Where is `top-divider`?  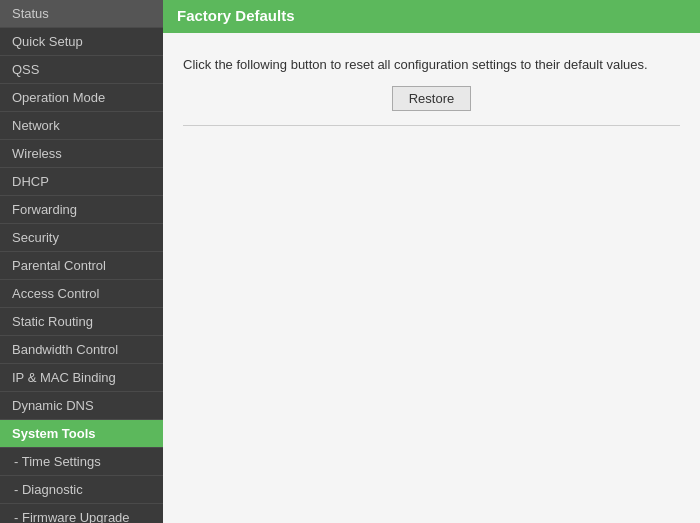 top-divider is located at coordinates (432, 32).